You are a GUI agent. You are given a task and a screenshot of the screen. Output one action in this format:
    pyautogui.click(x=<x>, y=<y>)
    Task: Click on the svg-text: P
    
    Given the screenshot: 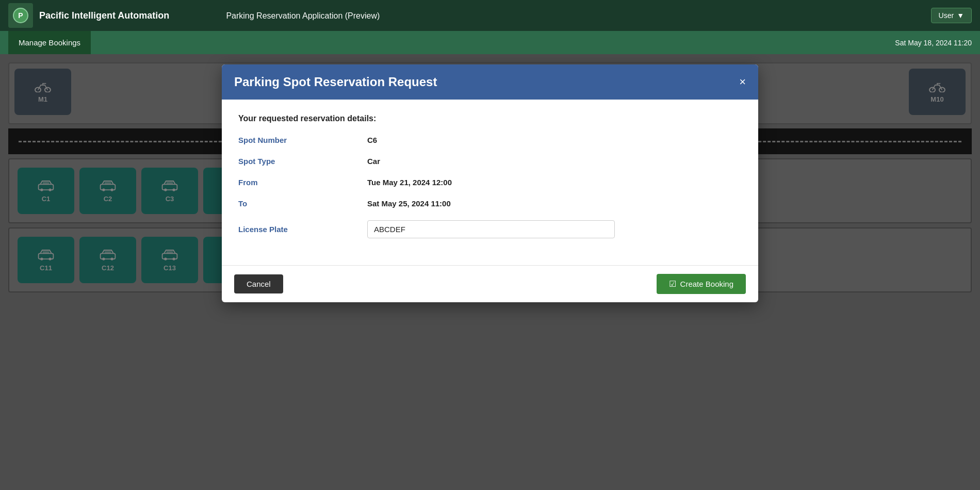 What is the action you would take?
    pyautogui.click(x=21, y=15)
    